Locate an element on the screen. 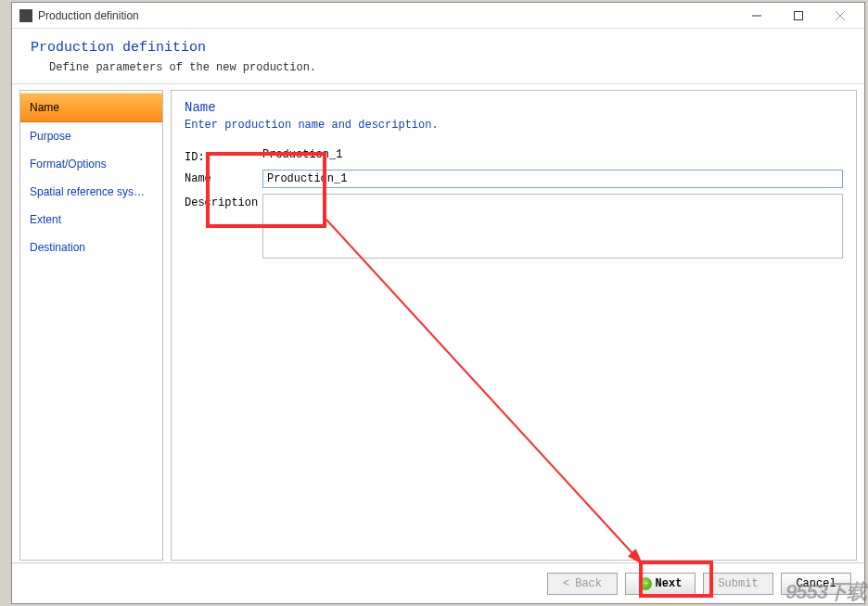 This screenshot has height=606, width=868. minimize-button is located at coordinates (757, 16).